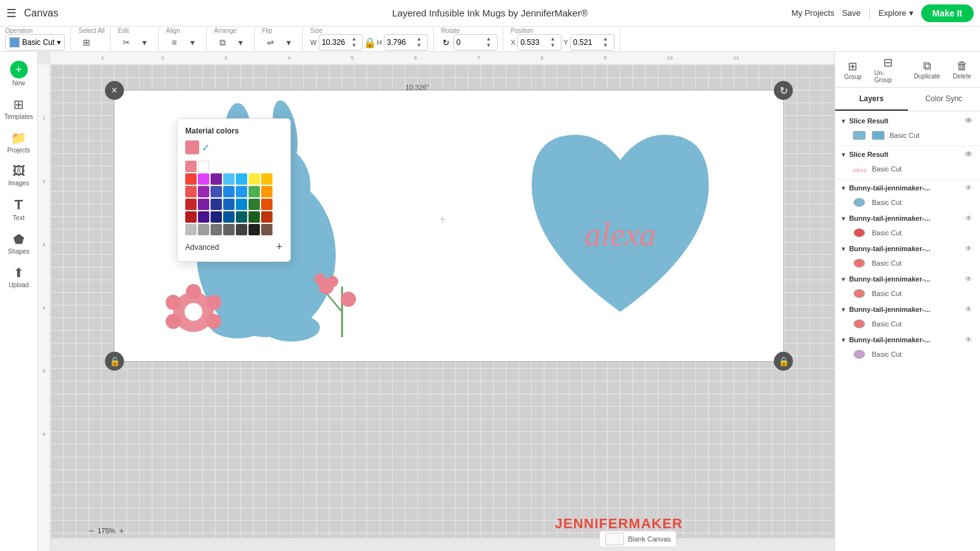  I want to click on canvas-close-button: ×, so click(114, 90).